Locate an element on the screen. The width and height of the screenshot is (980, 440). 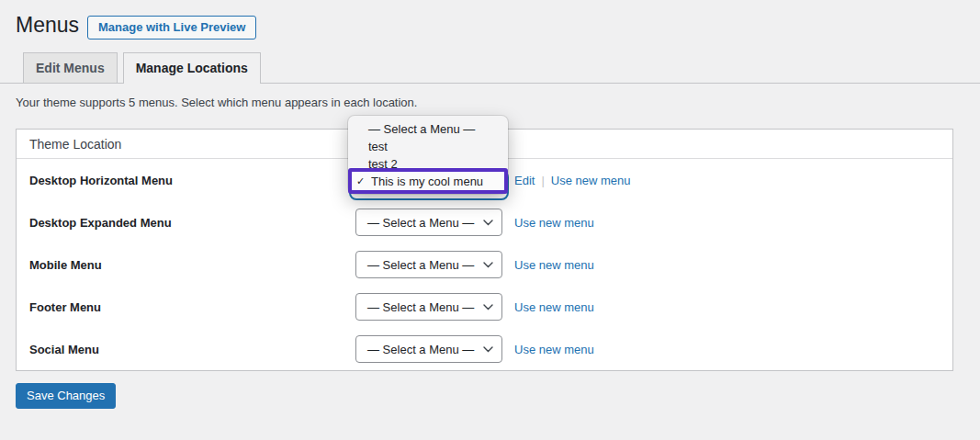
dropdown-selected-label: This is my cool menu is located at coordinates (427, 182).